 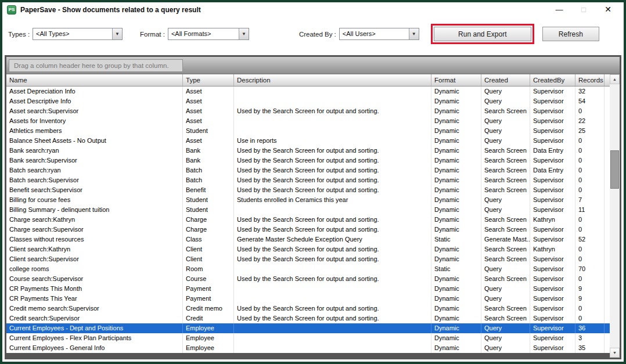 What do you see at coordinates (614, 353) in the screenshot?
I see `scroll-down-icon: ▼` at bounding box center [614, 353].